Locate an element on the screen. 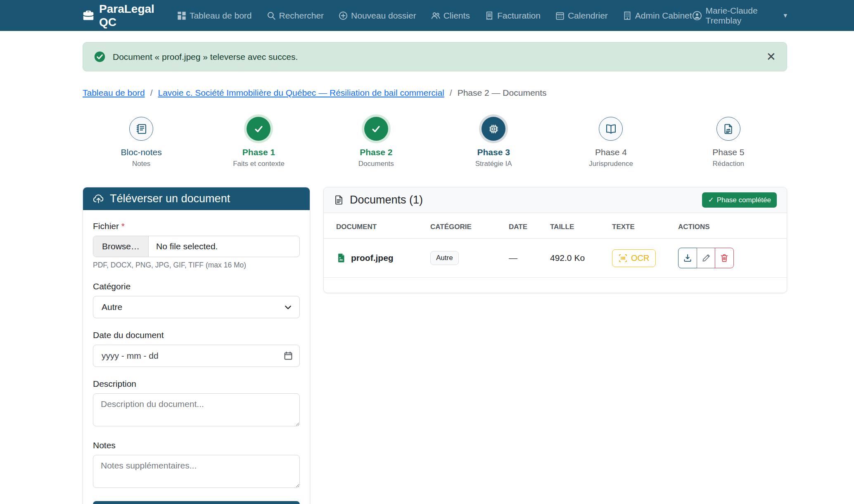 Image resolution: width=854 pixels, height=504 pixels. plus-circle-icon is located at coordinates (343, 16).